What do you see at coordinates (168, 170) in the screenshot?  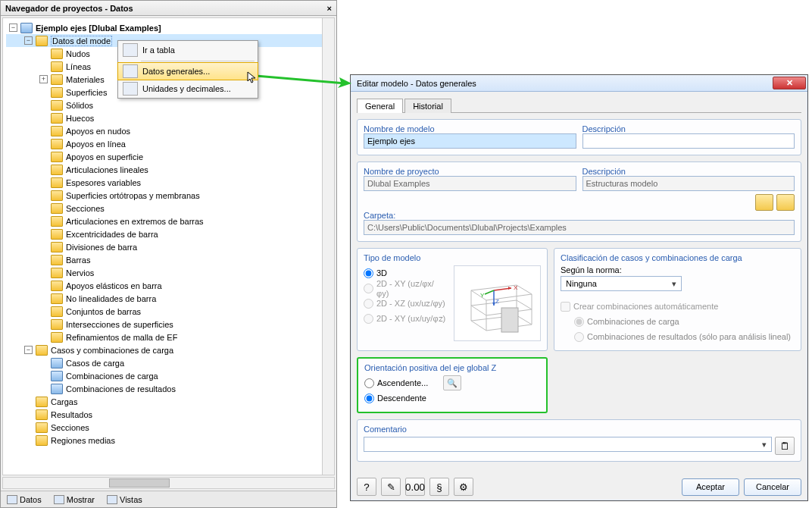 I see `tree-item: Articulaciones lineales` at bounding box center [168, 170].